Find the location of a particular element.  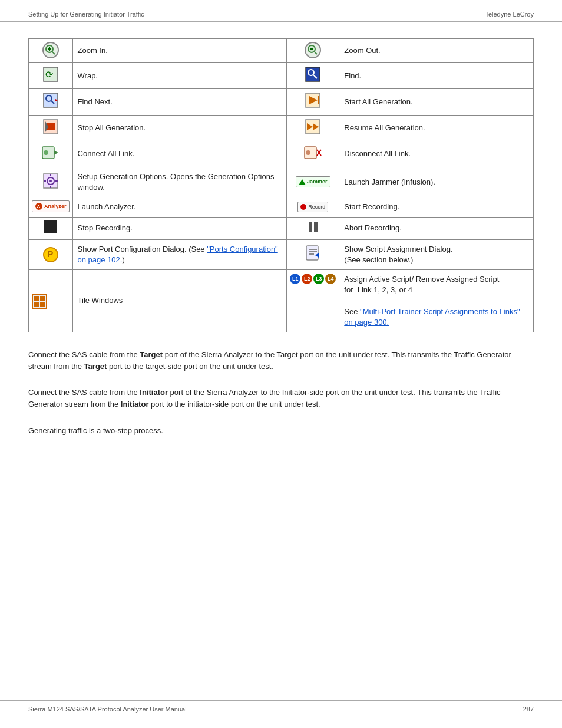

link-2-icon: L2 is located at coordinates (307, 279).